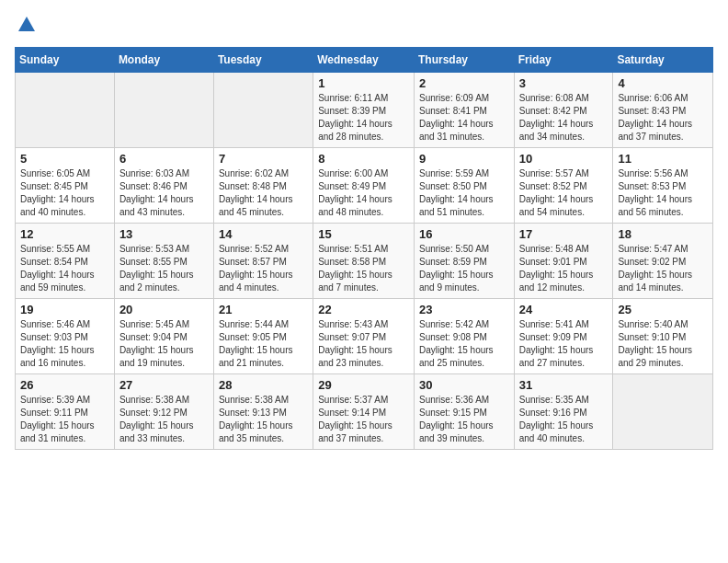 The image size is (728, 563). I want to click on day-info: Sunrise: 6:00 AM Sunset: 8:49 PM Dayligh…, so click(364, 193).